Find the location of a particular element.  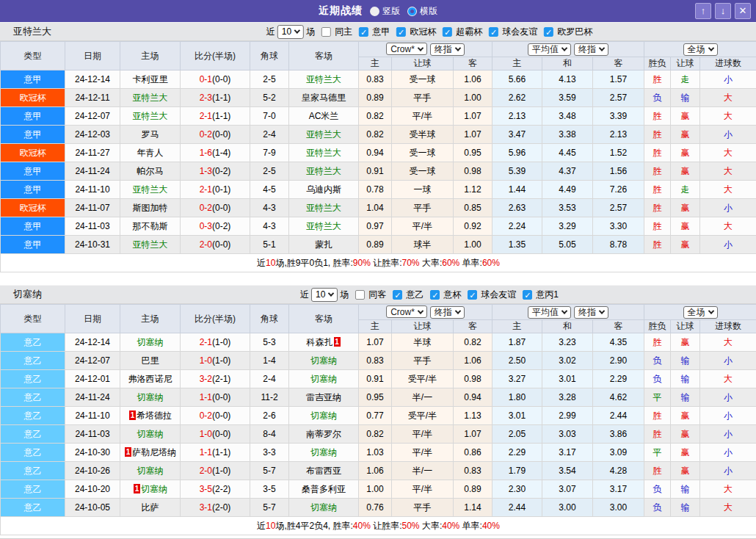

handicap-away-odds: 1.07 is located at coordinates (473, 435).